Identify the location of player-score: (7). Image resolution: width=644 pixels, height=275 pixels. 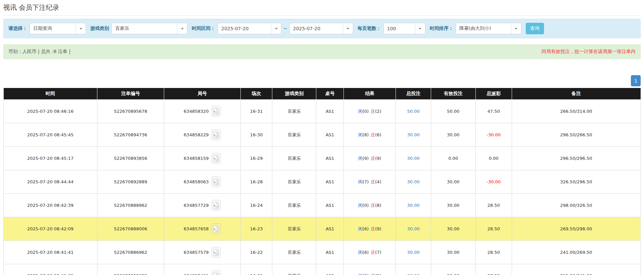
(366, 182).